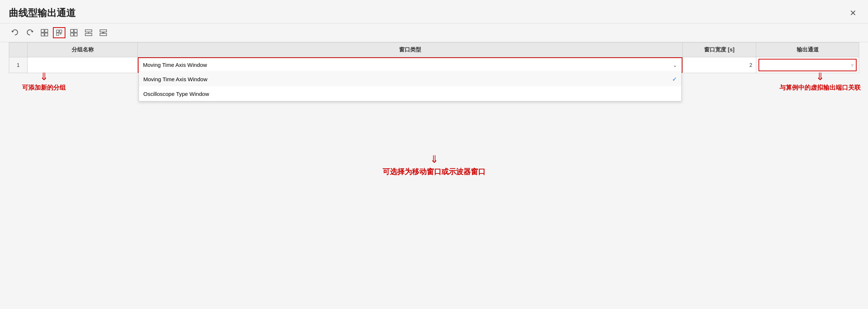 The height and width of the screenshot is (309, 868). Describe the element at coordinates (44, 77) in the screenshot. I see `group-arrow-icon: ⇓` at that location.